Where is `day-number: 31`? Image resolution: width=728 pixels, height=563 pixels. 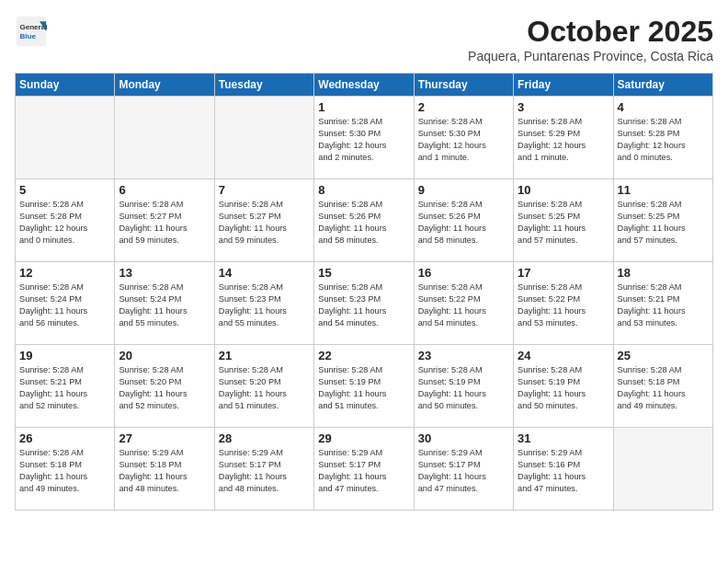
day-number: 31 is located at coordinates (563, 438).